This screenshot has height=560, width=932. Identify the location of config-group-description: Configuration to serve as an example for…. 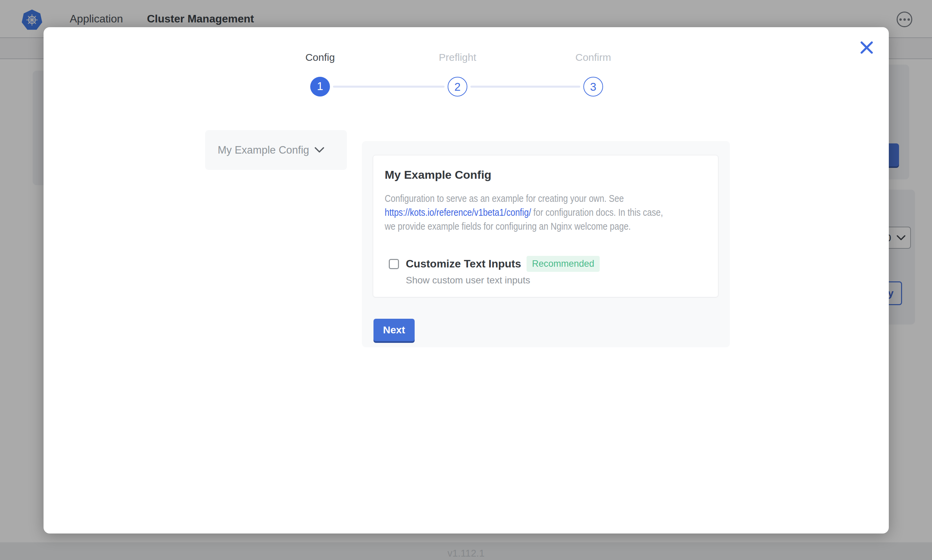
(551, 213).